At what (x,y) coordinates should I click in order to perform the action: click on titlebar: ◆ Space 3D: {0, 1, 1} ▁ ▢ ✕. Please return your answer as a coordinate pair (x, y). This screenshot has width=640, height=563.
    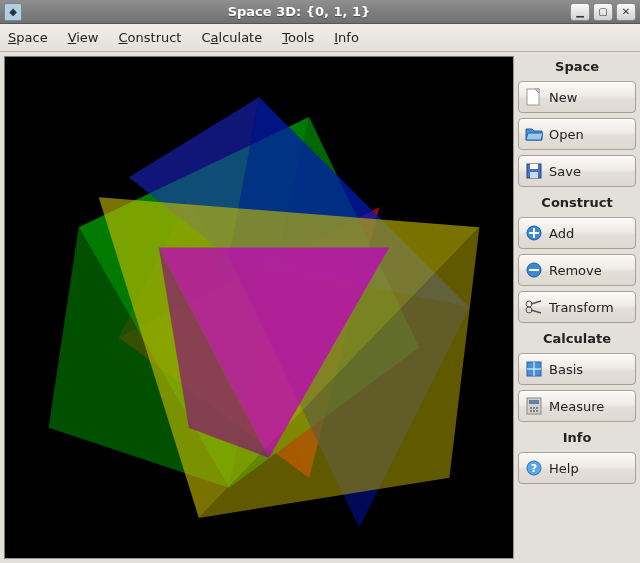
    Looking at the image, I should click on (320, 12).